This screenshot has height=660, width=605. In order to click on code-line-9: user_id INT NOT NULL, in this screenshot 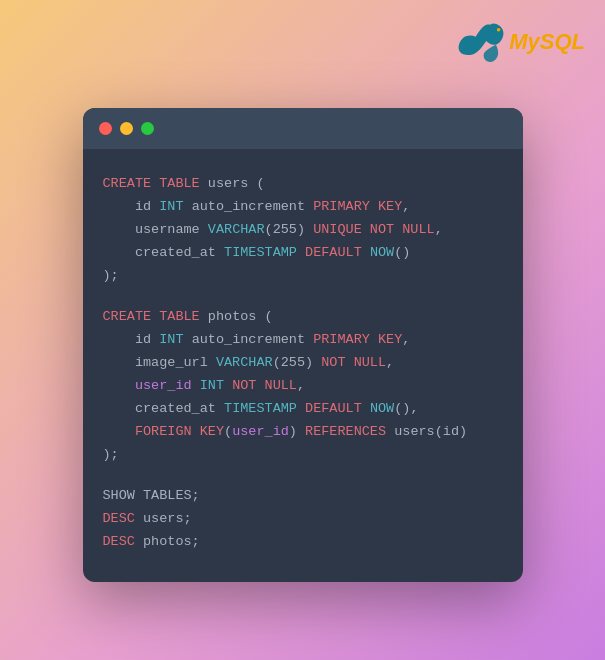, I will do `click(303, 386)`.